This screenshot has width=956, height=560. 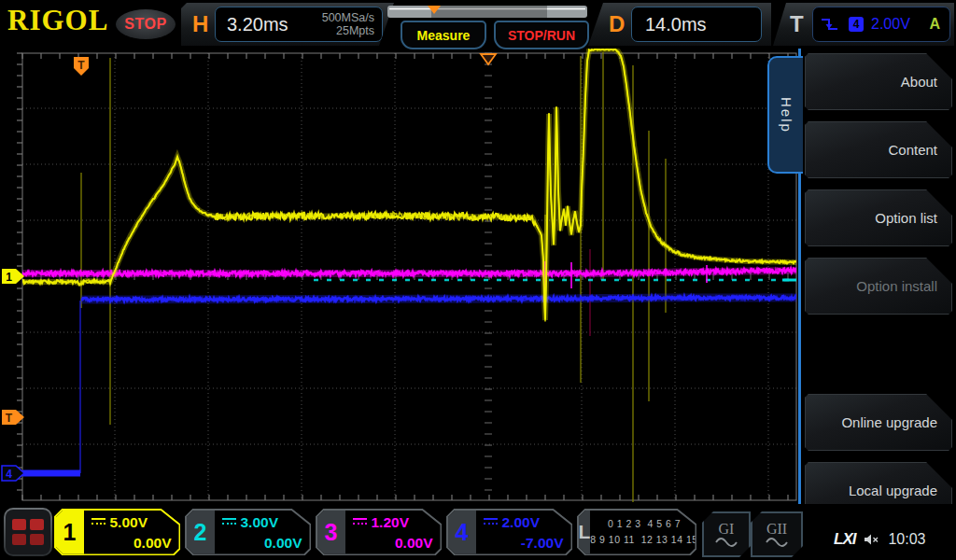 I want to click on help-tab-label: Help, so click(x=786, y=116).